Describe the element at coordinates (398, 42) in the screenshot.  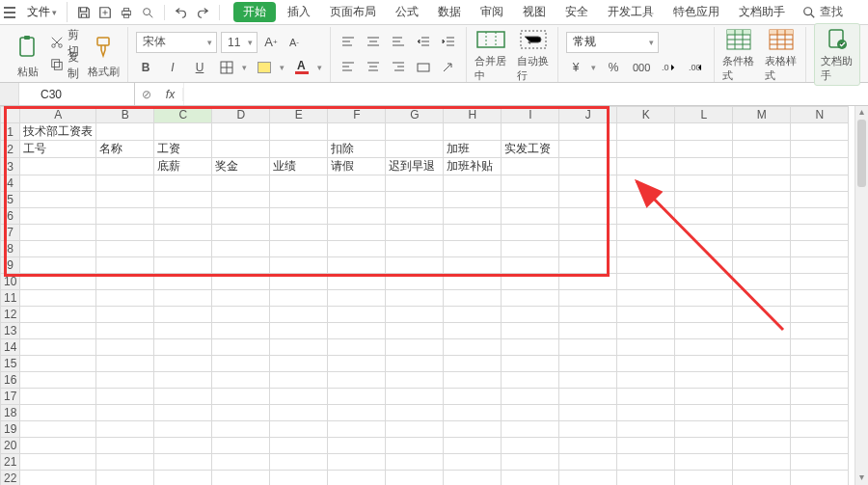
I see `align-bottom-button` at that location.